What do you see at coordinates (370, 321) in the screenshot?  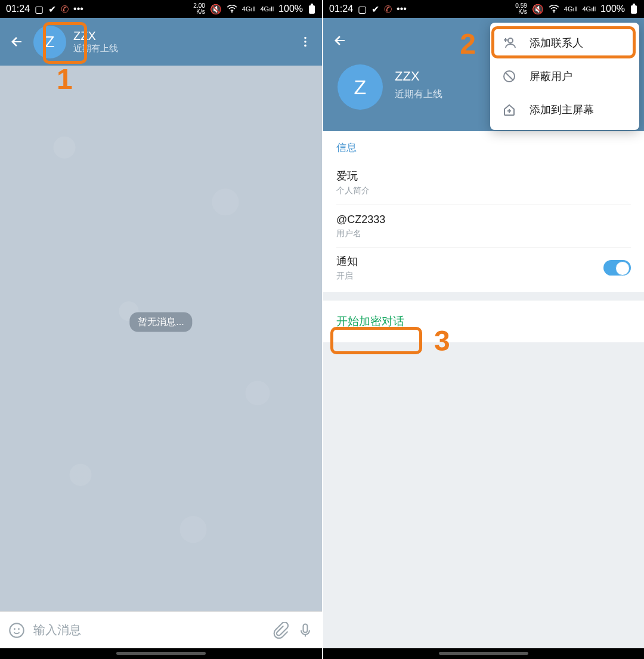 I see `start-secret-chat-button: 开始加密对话` at bounding box center [370, 321].